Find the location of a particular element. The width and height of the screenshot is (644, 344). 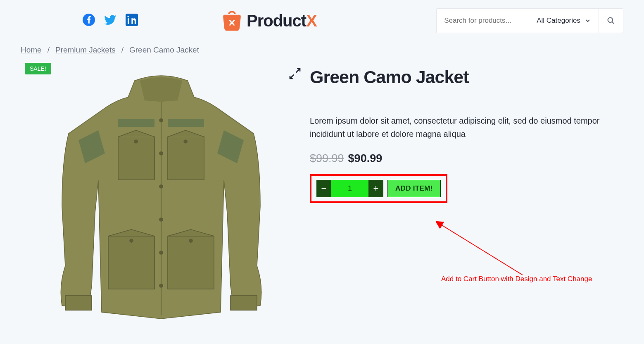

search-bar: All Categories is located at coordinates (530, 21).